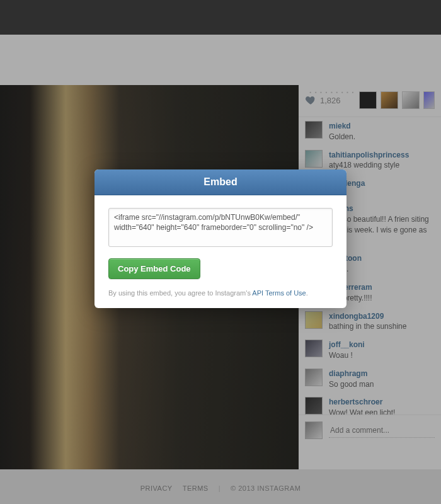  I want to click on embed-code-textarea, so click(220, 227).